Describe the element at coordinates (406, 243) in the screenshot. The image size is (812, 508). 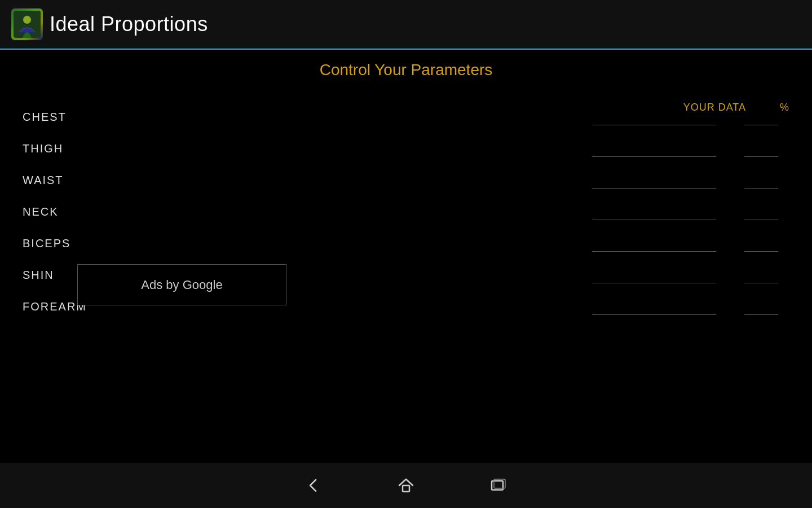
I see `table-row: BICEPS` at that location.